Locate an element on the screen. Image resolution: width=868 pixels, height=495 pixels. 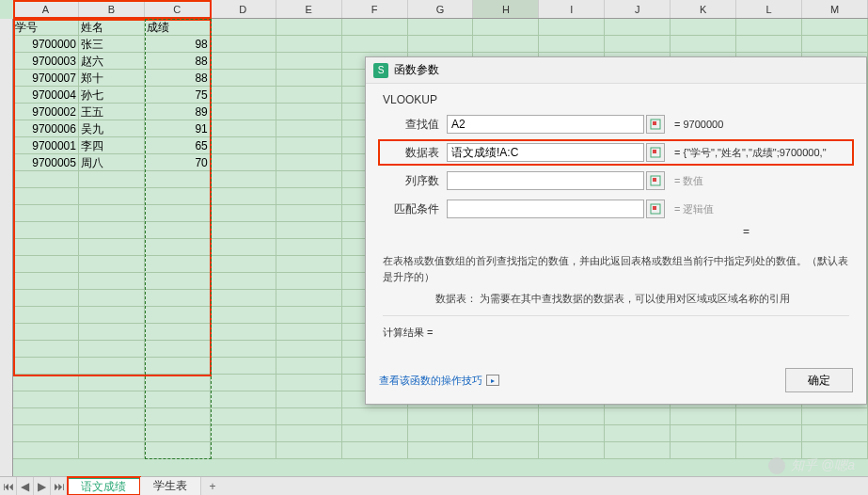
cell: 65 is located at coordinates (178, 146).